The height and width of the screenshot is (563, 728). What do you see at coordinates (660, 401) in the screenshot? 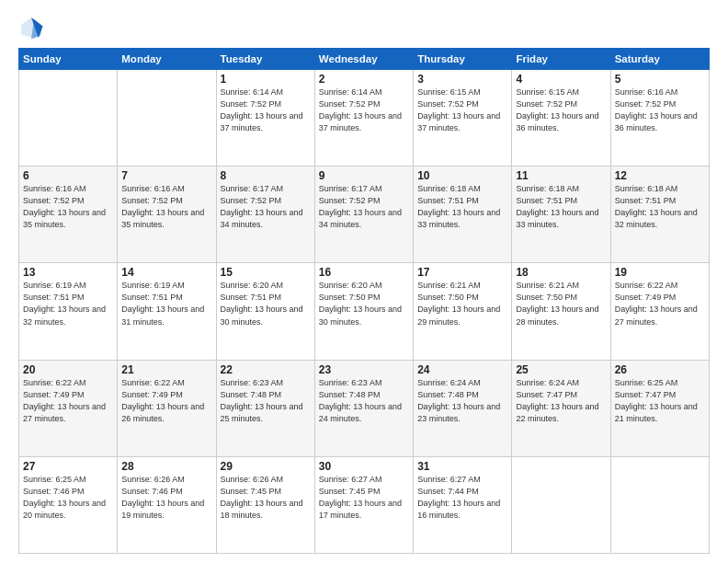
I see `day-info: Sunrise: 6:25 AM Sunset: 7:47 PM Dayligh…` at bounding box center [660, 401].